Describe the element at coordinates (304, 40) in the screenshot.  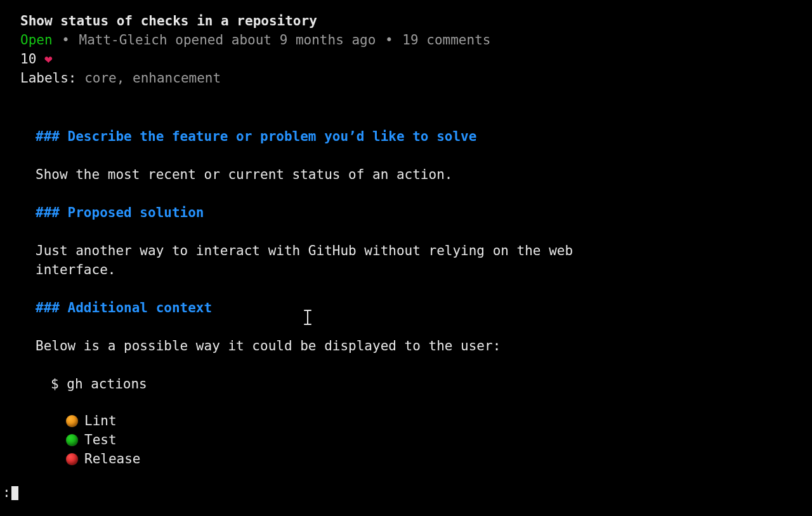
I see `issue-opened-relative: about 9 months ago` at that location.